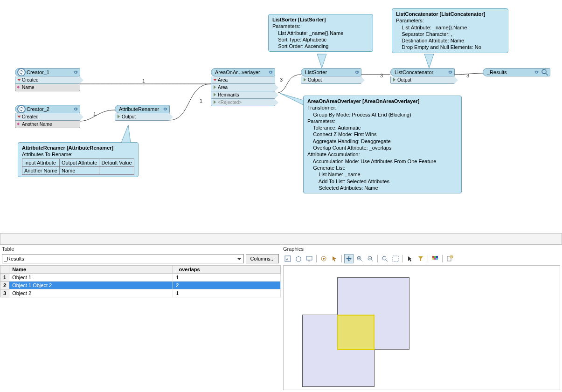 This screenshot has width=562, height=392. Describe the element at coordinates (281, 239) in the screenshot. I see `status-bar` at that location.